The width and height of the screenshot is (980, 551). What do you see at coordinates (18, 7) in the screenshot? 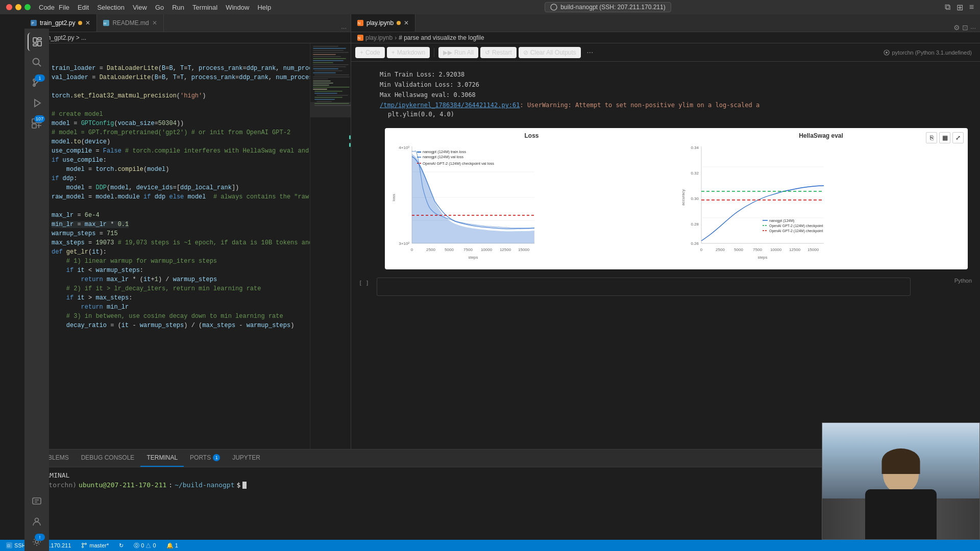
I see `minimize-button` at bounding box center [18, 7].